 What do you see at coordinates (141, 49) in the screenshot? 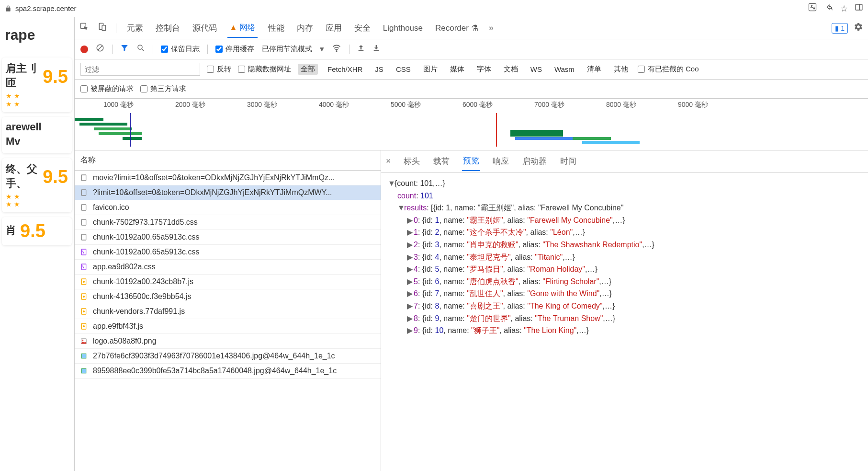
I see `search-icon` at bounding box center [141, 49].